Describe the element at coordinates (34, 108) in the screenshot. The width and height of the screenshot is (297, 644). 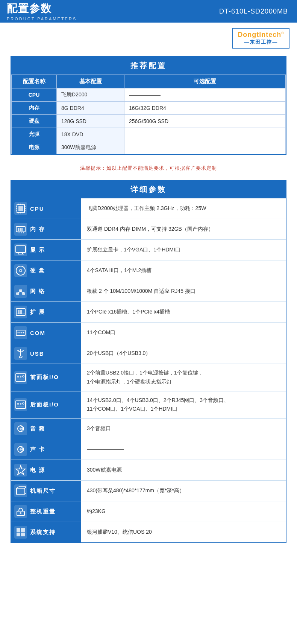
I see `config-name: 内存` at that location.